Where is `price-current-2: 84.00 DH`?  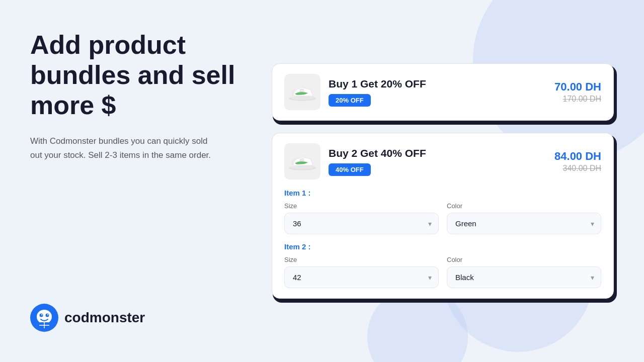
price-current-2: 84.00 DH is located at coordinates (578, 156).